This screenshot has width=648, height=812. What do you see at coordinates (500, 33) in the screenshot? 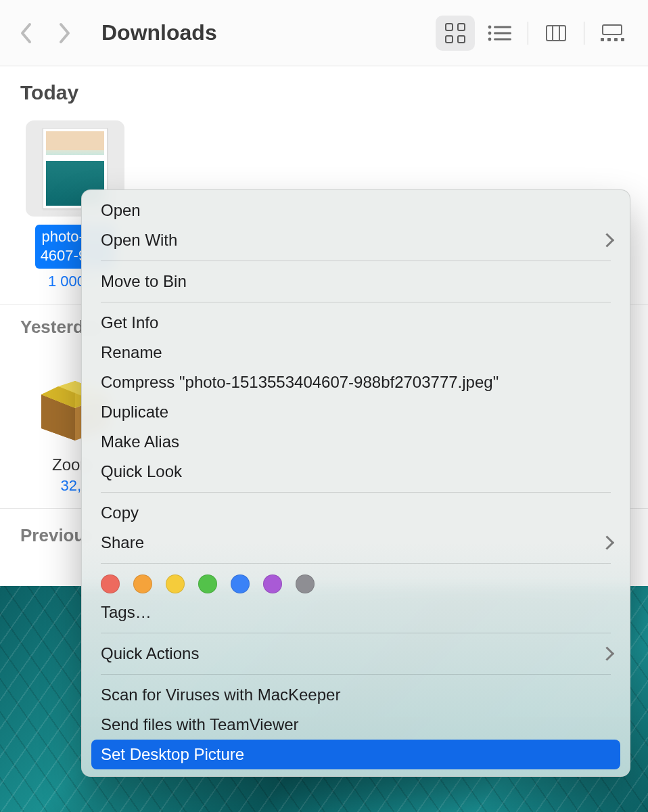
I see `view-list-button` at bounding box center [500, 33].